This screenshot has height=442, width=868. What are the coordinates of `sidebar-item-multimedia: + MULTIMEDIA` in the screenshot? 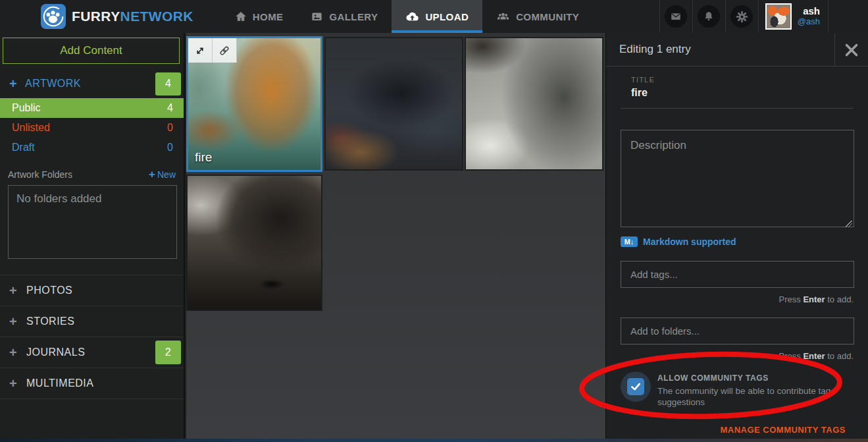 It's located at (92, 383).